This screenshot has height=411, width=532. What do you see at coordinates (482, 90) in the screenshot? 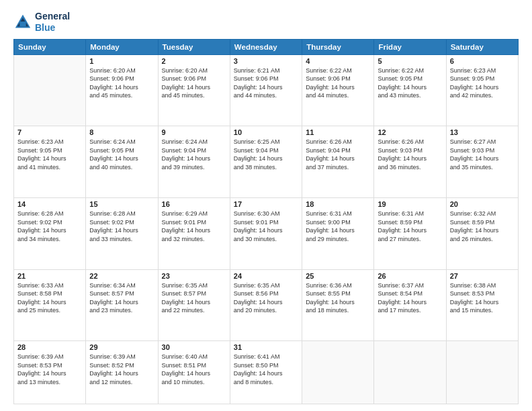
I see `calendar-cell: 6Sunrise: 6:23 AM Sunset: 9:05 PM Daylig…` at bounding box center [482, 90].